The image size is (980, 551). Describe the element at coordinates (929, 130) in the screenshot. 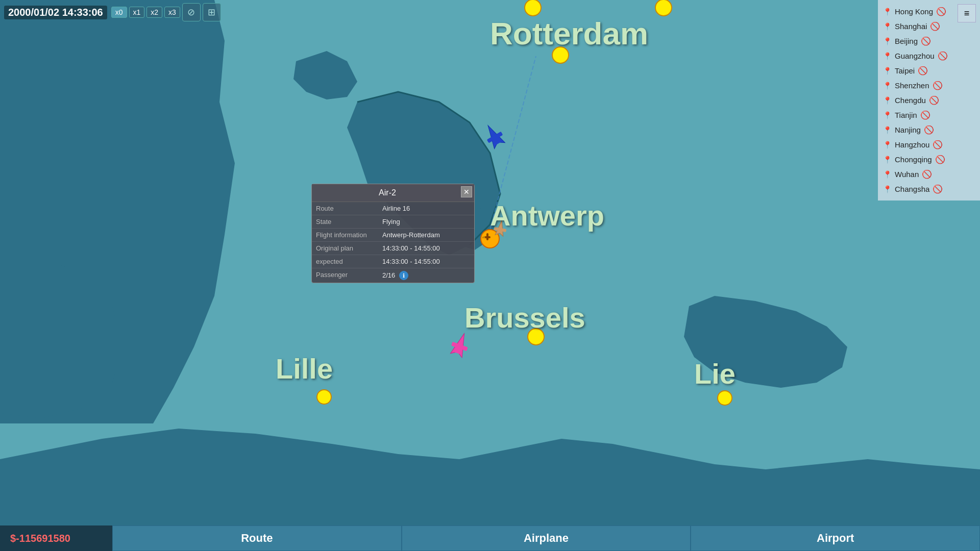

I see `no-entry-nanjing: 🚫` at that location.